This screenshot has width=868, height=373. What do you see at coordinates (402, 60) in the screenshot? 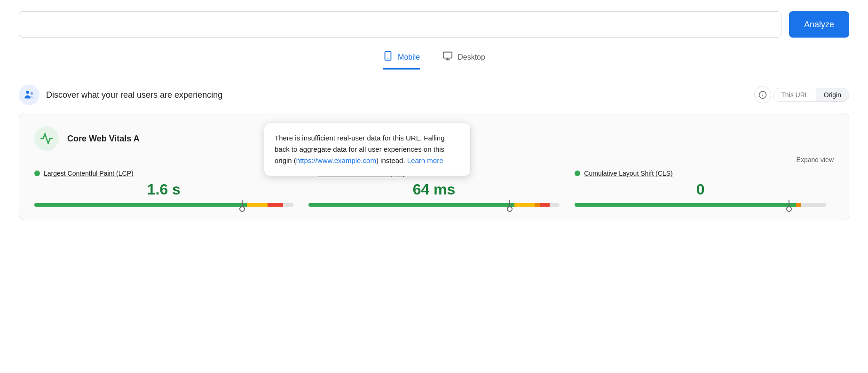
I see `tab-mobile: Mobile` at bounding box center [402, 60].